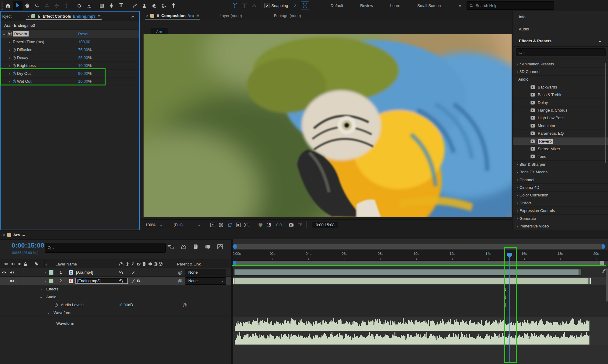  I want to click on quill-edit-icon, so click(604, 271).